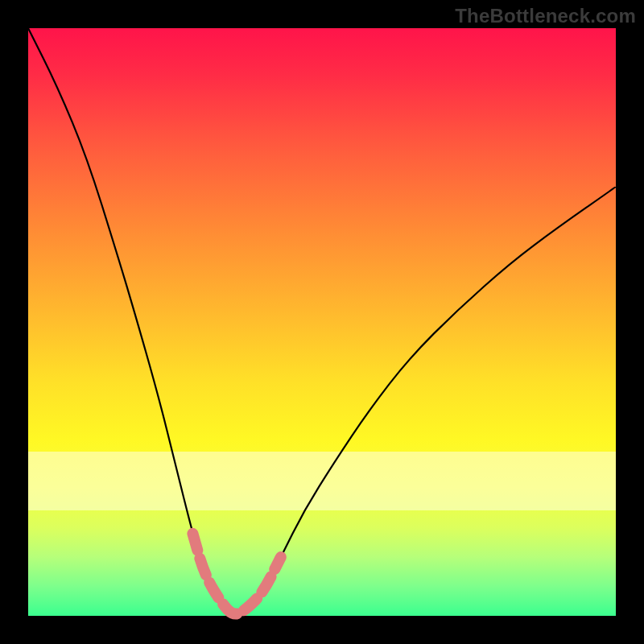  Describe the element at coordinates (546, 16) in the screenshot. I see `watermark-text: TheBottleneck.com` at that location.